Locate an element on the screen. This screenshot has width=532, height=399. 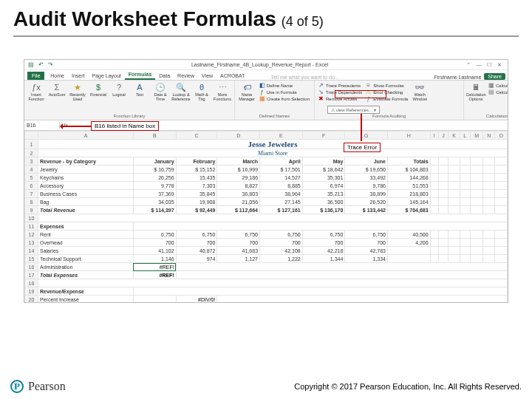
error-menu-popup: ⚠ view References... ▾ is located at coordinates (353, 109).